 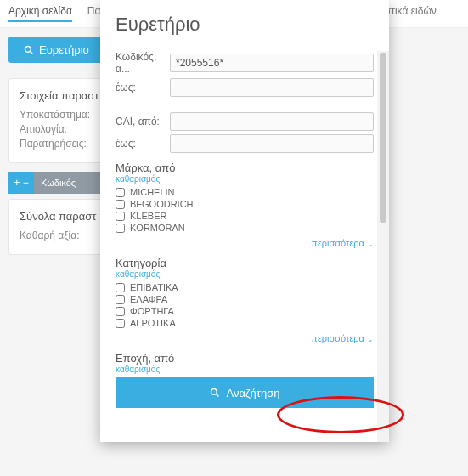 I want to click on code-bar-label: Κωδικός, so click(x=58, y=183).